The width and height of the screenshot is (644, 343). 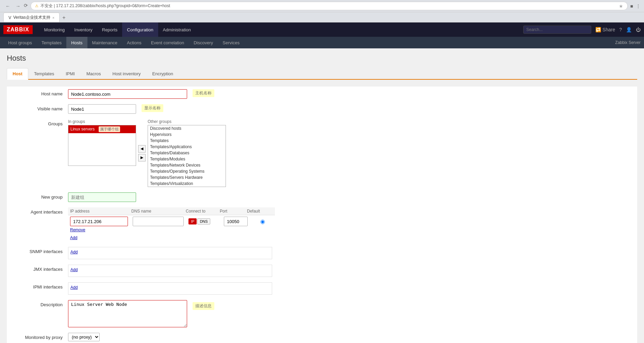 What do you see at coordinates (638, 6) in the screenshot?
I see `settings-icon: ⋮` at bounding box center [638, 6].